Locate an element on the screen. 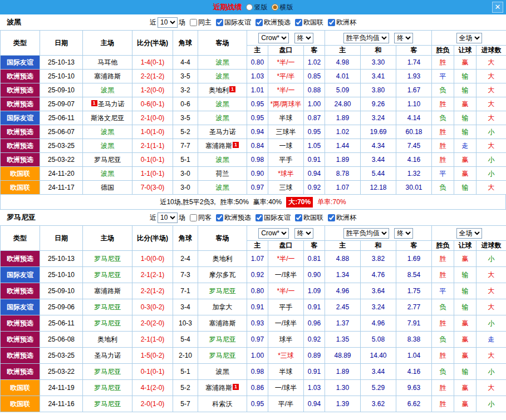  comp-label-3: 欧国联 is located at coordinates (313, 218).